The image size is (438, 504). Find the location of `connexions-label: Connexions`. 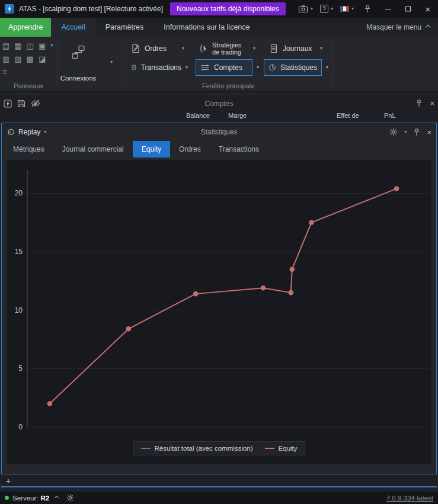

connexions-label: Connexions is located at coordinates (78, 78).